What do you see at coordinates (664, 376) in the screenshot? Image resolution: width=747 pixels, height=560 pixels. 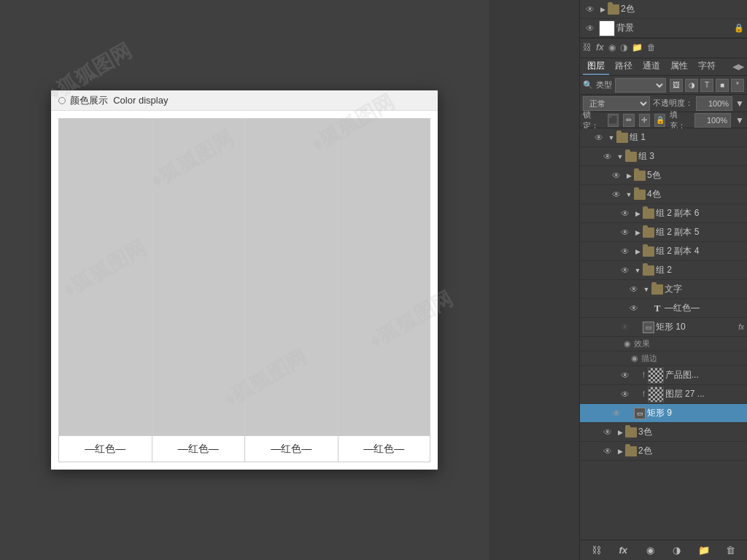 I see `product-img-row: 👁 ▶ f 产品图...` at bounding box center [664, 376].